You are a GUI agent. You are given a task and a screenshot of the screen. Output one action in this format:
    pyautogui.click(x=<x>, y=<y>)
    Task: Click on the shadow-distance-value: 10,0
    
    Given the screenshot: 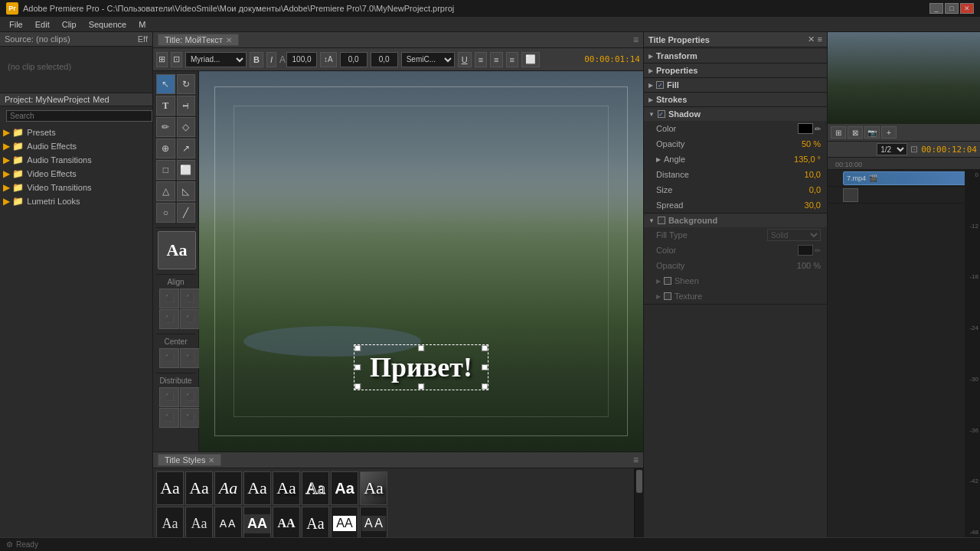 What is the action you would take?
    pyautogui.click(x=798, y=174)
    